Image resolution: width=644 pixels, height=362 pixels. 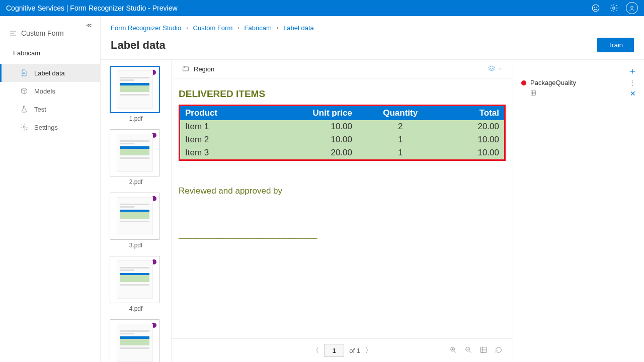 I want to click on sidebar-item-label: Models, so click(x=45, y=92).